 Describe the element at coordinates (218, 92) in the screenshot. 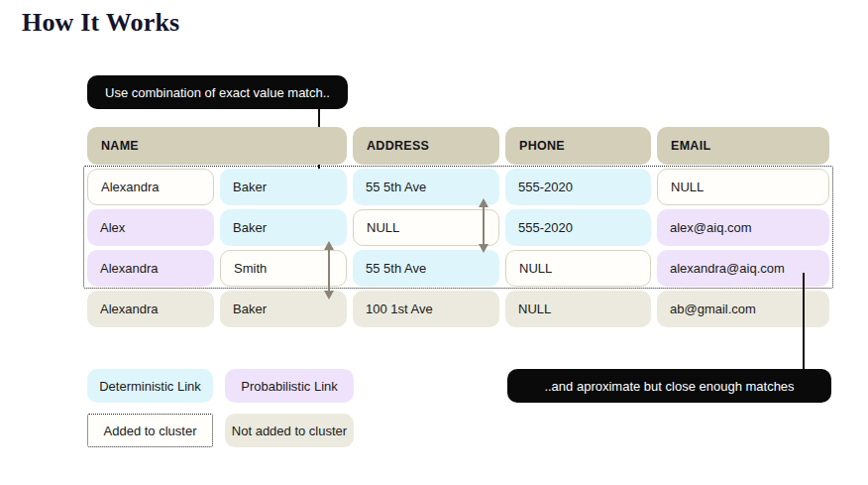

I see `callout-exact-match: Use combination of exact value match..` at that location.